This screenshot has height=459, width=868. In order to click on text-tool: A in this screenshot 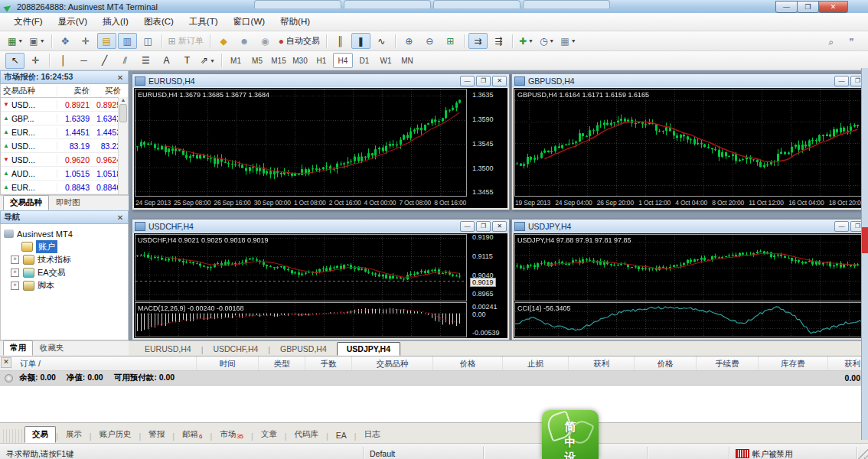, I will do `click(167, 61)`.